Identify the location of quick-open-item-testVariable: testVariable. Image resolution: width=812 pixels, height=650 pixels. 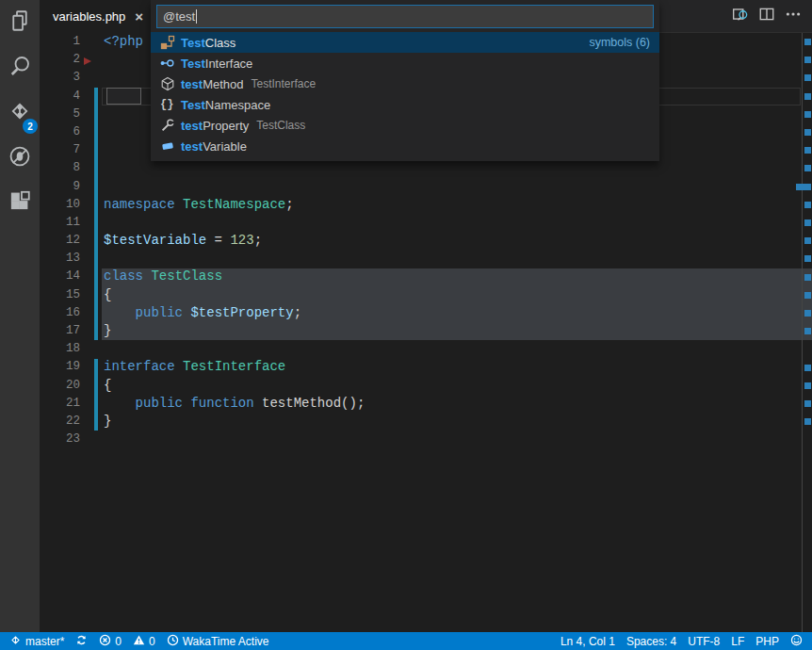
(405, 146).